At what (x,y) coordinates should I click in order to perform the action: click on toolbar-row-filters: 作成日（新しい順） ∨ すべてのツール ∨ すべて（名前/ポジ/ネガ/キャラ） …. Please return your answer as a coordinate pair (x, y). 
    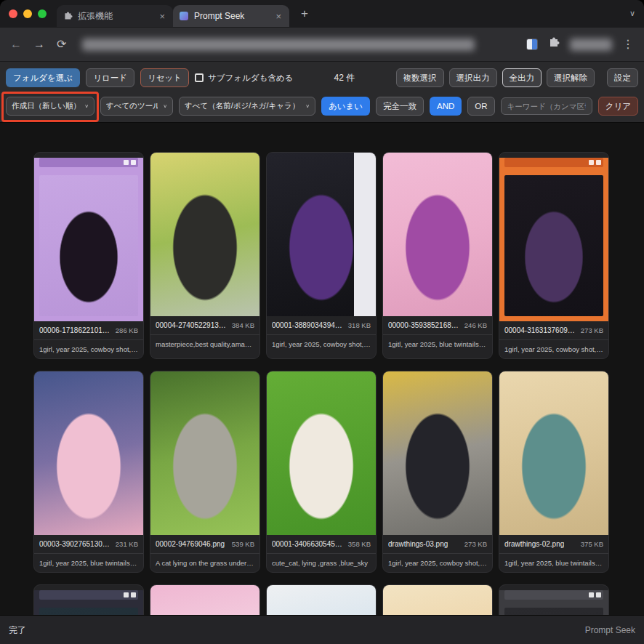
    Looking at the image, I should click on (322, 106).